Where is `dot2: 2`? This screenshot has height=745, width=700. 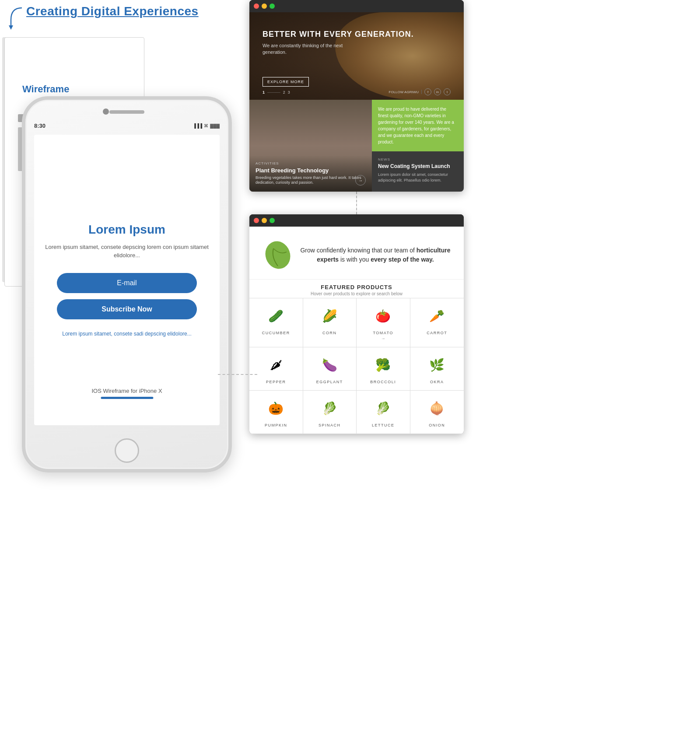
dot2: 2 is located at coordinates (284, 92).